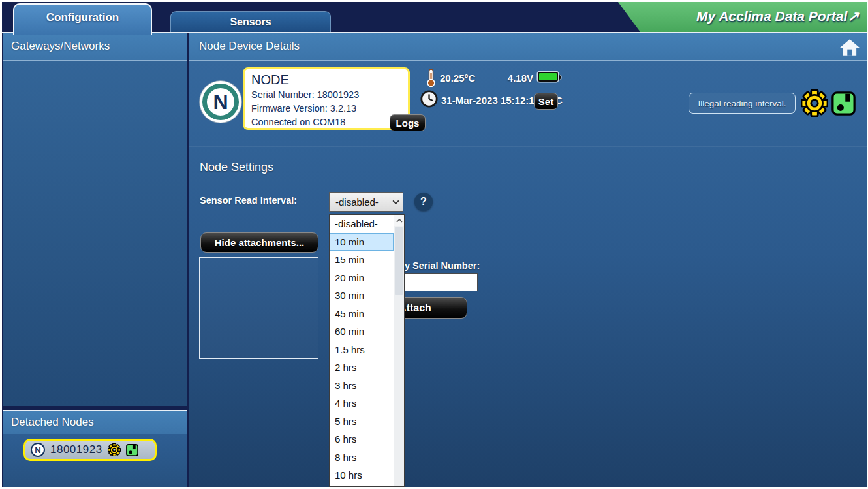 This screenshot has width=868, height=489. Describe the element at coordinates (362, 351) in the screenshot. I see `interval-dropdown-options: -disabled-10 min15 min20 min30 min45 min…` at that location.